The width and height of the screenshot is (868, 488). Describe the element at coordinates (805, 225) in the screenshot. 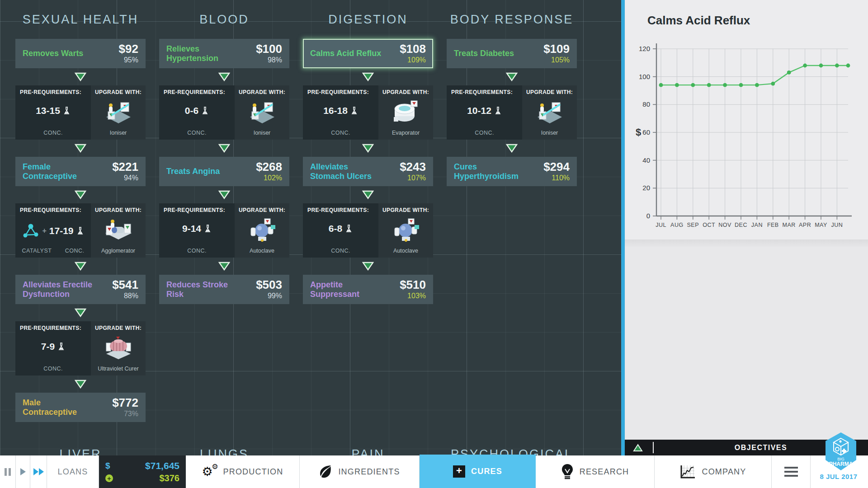

I see `svg-text: APR` at that location.